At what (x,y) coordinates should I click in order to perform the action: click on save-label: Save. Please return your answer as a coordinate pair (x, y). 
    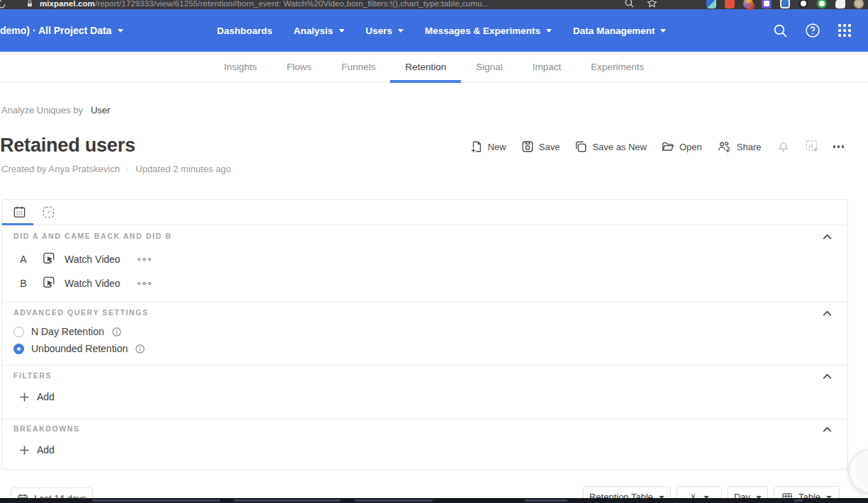
    Looking at the image, I should click on (550, 147).